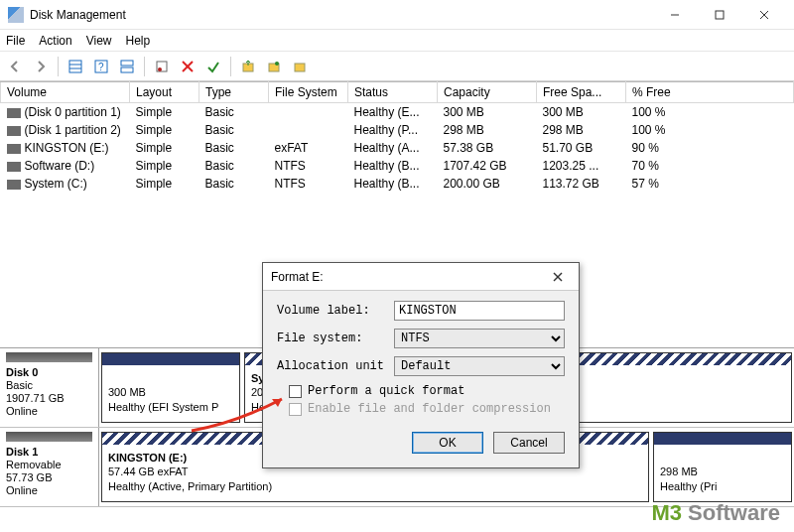 This screenshot has height=532, width=794. What do you see at coordinates (529, 443) in the screenshot?
I see `cancel-button: Cancel` at bounding box center [529, 443].